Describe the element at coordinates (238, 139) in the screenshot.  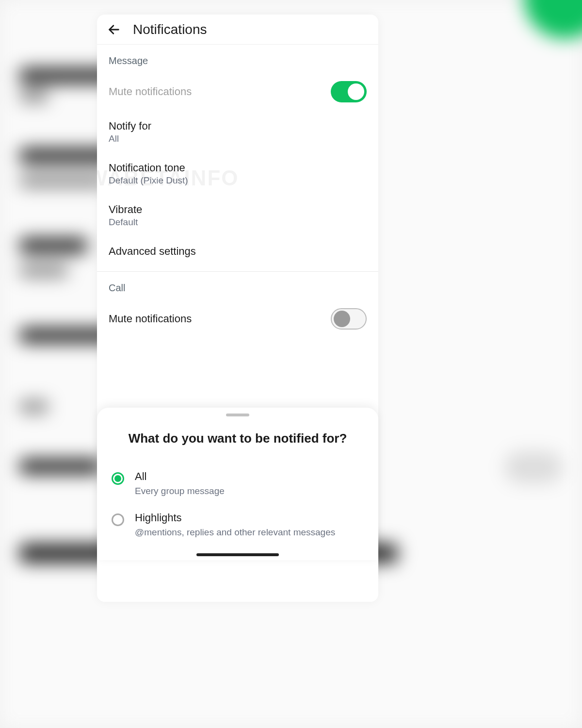
I see `notify-for-value: All` at that location.